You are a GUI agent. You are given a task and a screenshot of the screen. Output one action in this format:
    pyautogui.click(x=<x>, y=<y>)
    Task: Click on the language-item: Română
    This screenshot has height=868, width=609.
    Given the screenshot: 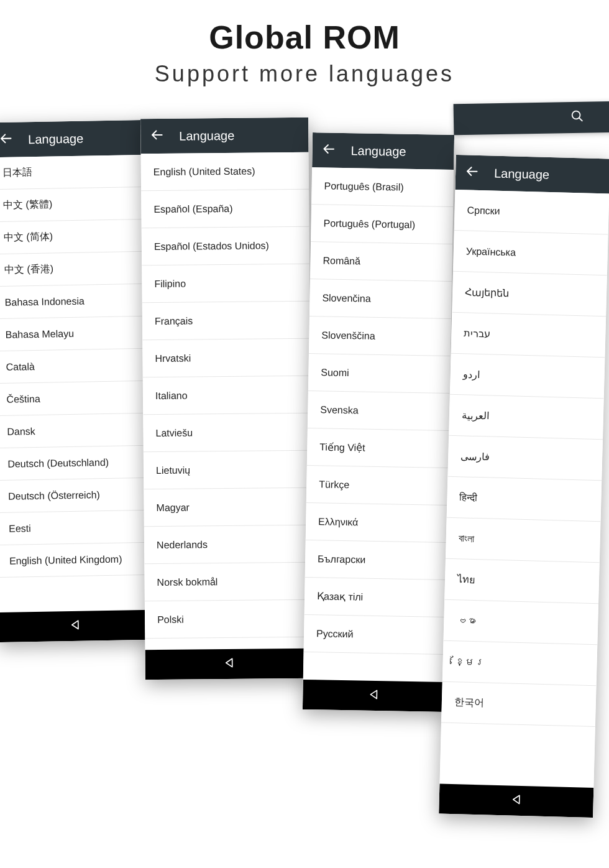 What is the action you would take?
    pyautogui.click(x=382, y=262)
    